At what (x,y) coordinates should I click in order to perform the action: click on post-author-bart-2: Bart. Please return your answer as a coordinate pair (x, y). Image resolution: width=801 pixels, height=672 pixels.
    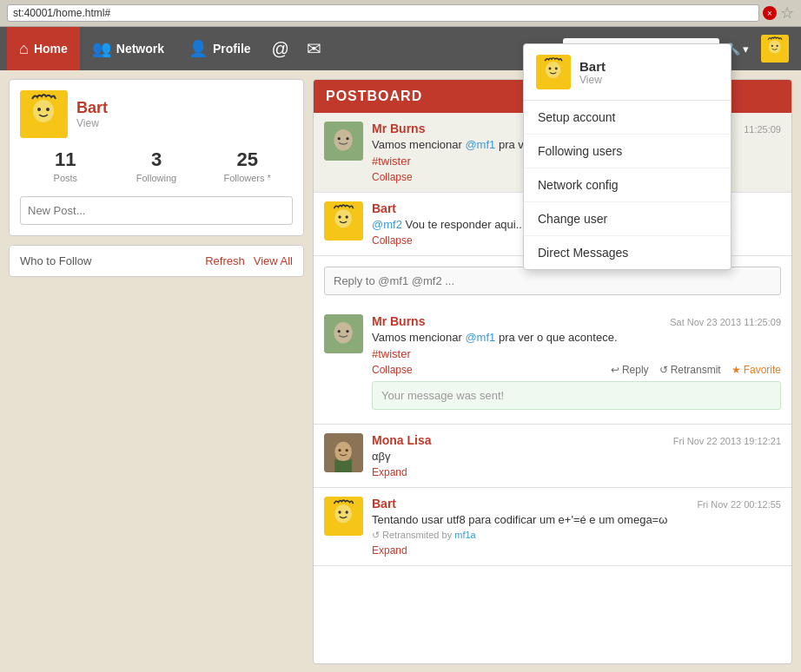
    Looking at the image, I should click on (384, 504).